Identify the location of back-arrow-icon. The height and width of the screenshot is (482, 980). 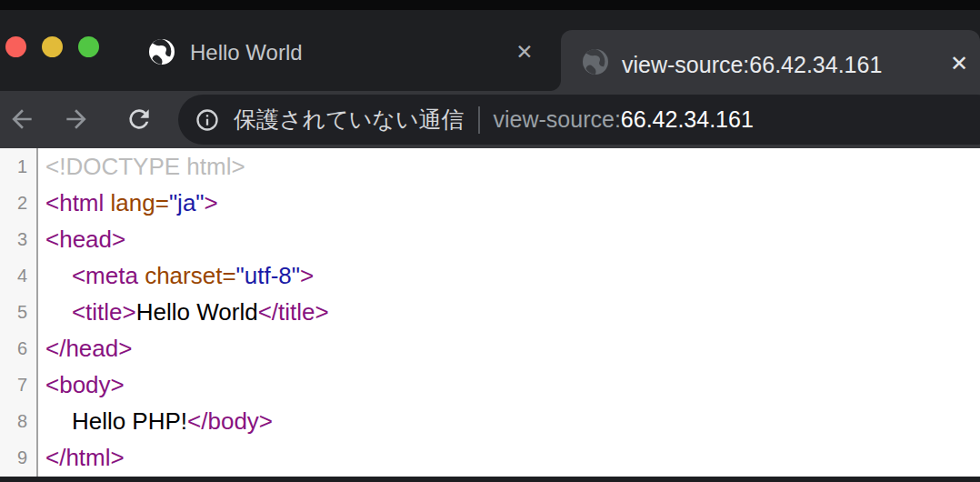
(22, 119).